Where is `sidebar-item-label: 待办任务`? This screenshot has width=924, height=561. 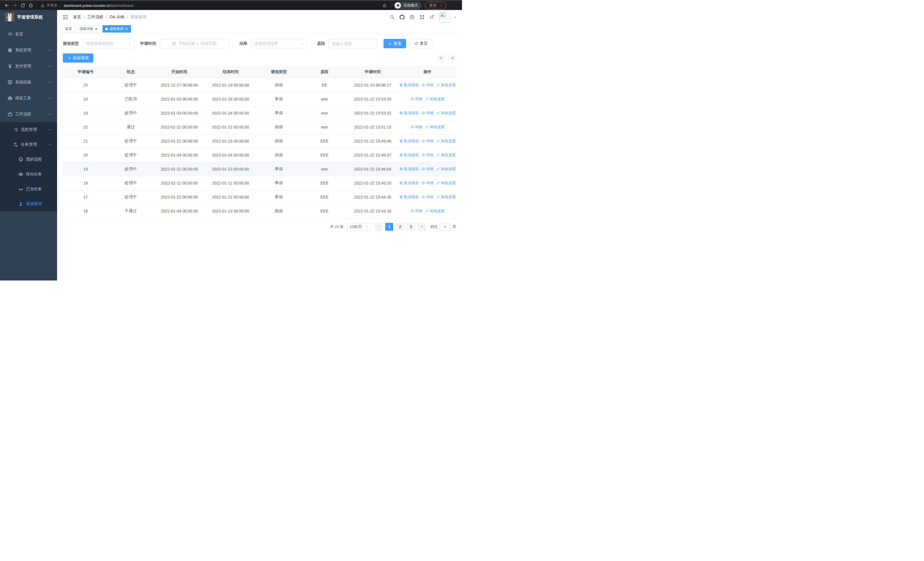
sidebar-item-label: 待办任务 is located at coordinates (34, 174).